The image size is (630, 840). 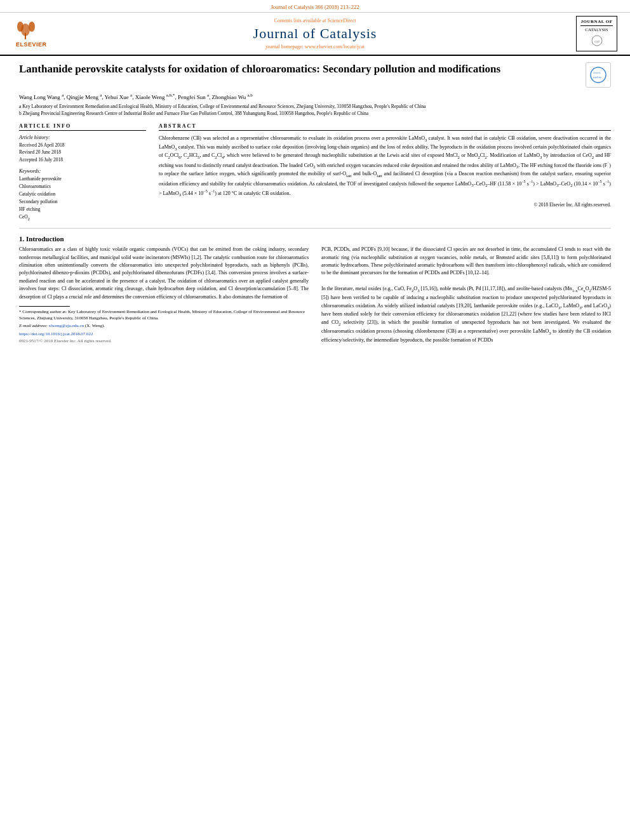 I want to click on badge-line2: CATALYSIS, so click(x=597, y=30).